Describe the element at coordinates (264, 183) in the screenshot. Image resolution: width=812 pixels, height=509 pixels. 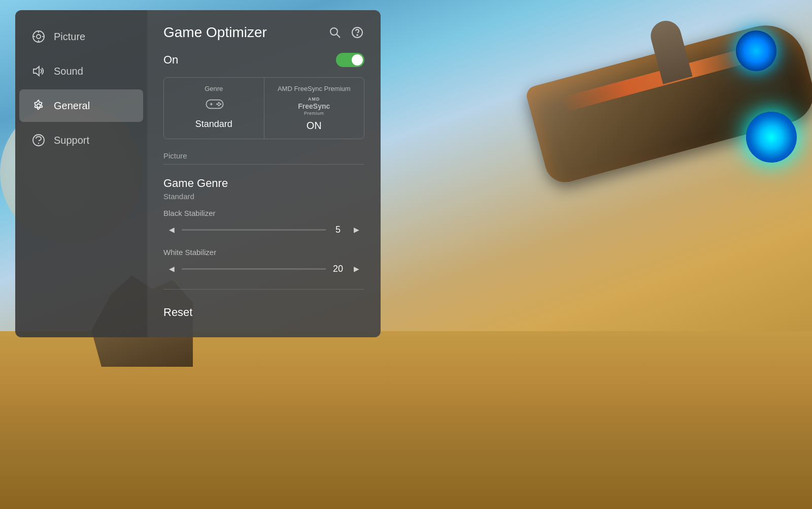
I see `game-genre-title: Game Genre` at that location.